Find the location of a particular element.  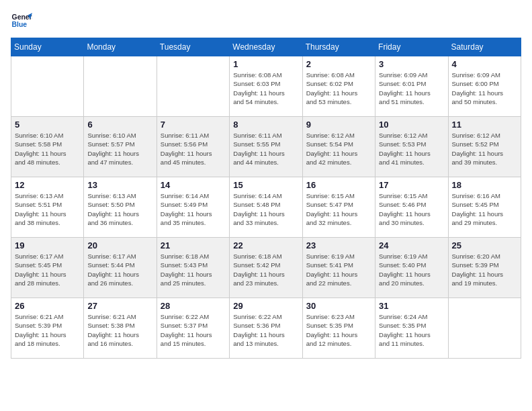

calendar-cell: 30Sunrise: 6:23 AMSunset: 5:35 PMDayligh… is located at coordinates (339, 328).